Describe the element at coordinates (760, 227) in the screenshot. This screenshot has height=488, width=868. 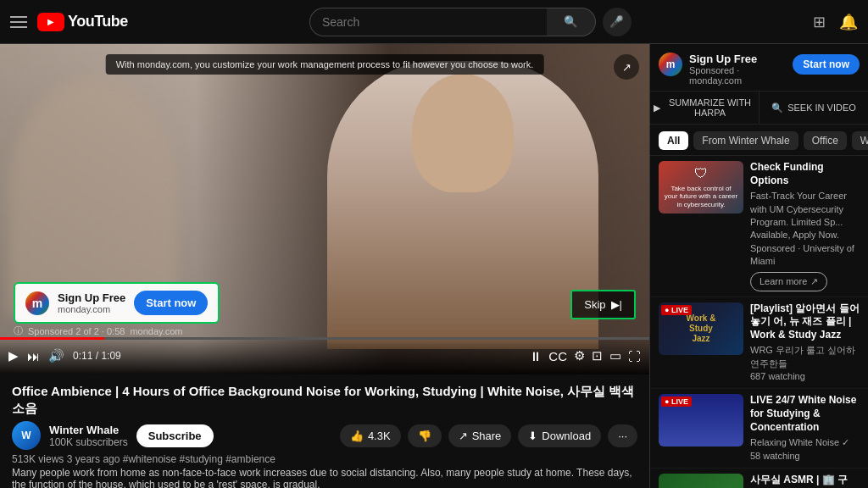
I see `sidebar-item-0: 🛡 Take back control of your future with …` at that location.